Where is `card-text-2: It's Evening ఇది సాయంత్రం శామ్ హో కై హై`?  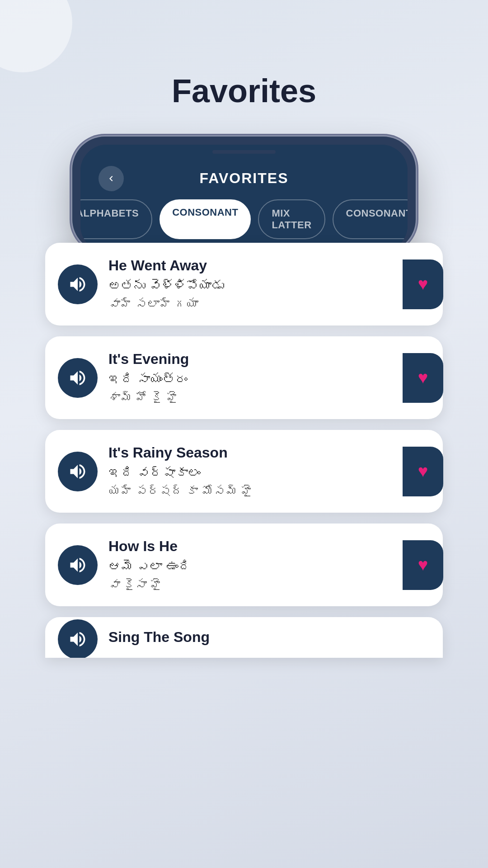 card-text-2: It's Evening ఇది సాయంత్రం శామ్ హో కై హై is located at coordinates (250, 378).